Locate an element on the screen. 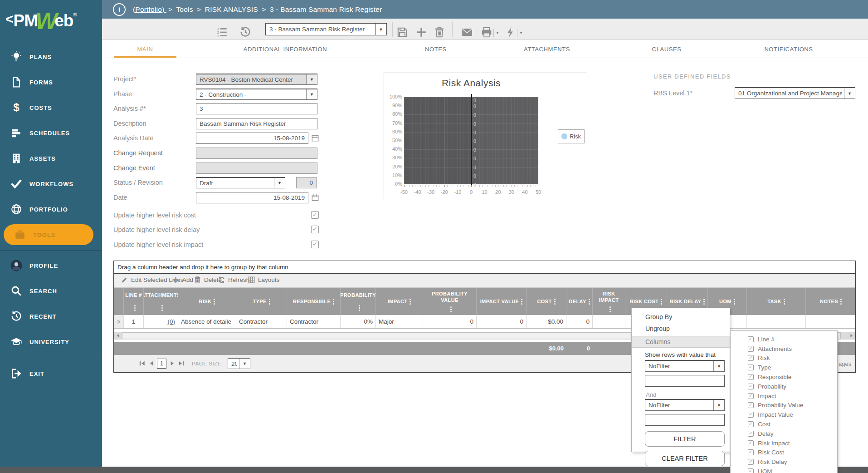 This screenshot has height=473, width=868. header-cell-impact: IMPACT is located at coordinates (400, 301).